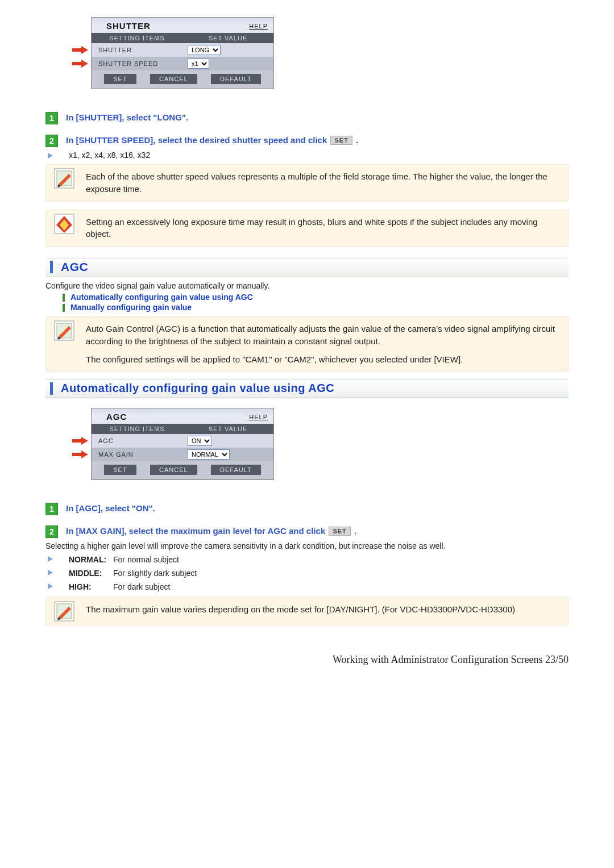 This screenshot has height=868, width=614. Describe the element at coordinates (182, 470) in the screenshot. I see `agc-panel-buttons: SET CANCEL DEFAULT` at that location.